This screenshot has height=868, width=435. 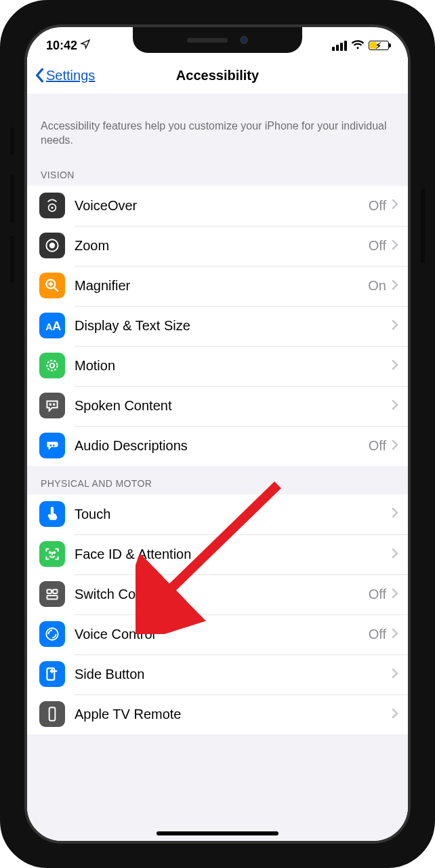 What do you see at coordinates (218, 635) in the screenshot?
I see `row-voice-control: Voice Control Off` at bounding box center [218, 635].